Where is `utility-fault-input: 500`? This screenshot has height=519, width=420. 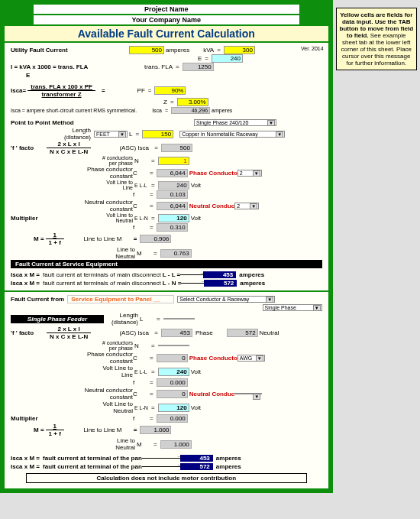 utility-fault-input: 500 is located at coordinates (147, 50).